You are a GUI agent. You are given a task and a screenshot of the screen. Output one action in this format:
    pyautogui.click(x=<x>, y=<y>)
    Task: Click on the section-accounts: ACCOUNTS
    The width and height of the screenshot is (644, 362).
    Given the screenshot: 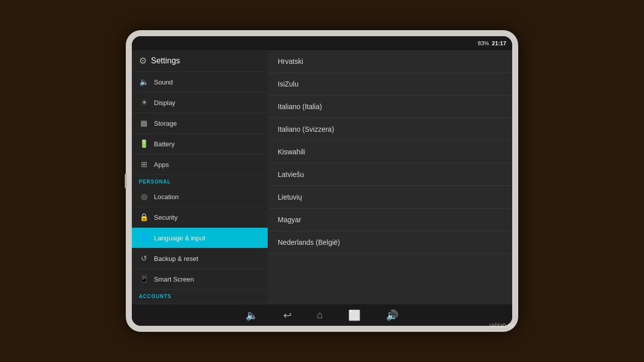 What is the action you would take?
    pyautogui.click(x=200, y=296)
    